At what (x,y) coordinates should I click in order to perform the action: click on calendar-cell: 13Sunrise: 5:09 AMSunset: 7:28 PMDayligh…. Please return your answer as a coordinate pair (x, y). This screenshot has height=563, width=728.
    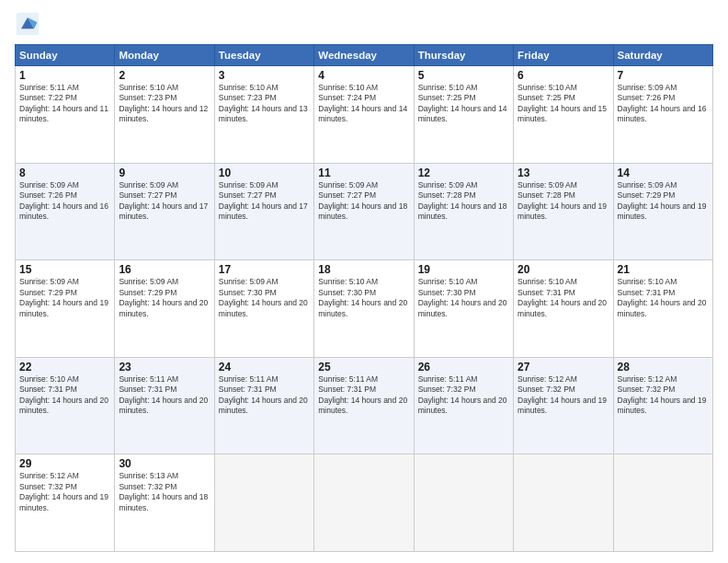
    Looking at the image, I should click on (563, 212).